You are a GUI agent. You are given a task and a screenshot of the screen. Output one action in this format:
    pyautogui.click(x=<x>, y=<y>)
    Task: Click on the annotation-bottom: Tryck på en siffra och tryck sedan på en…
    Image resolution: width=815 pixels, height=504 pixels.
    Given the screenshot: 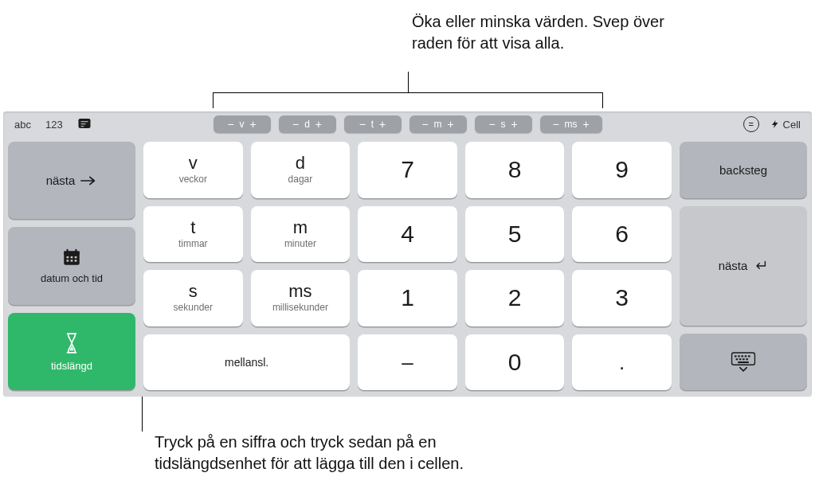 What is the action you would take?
    pyautogui.click(x=322, y=453)
    